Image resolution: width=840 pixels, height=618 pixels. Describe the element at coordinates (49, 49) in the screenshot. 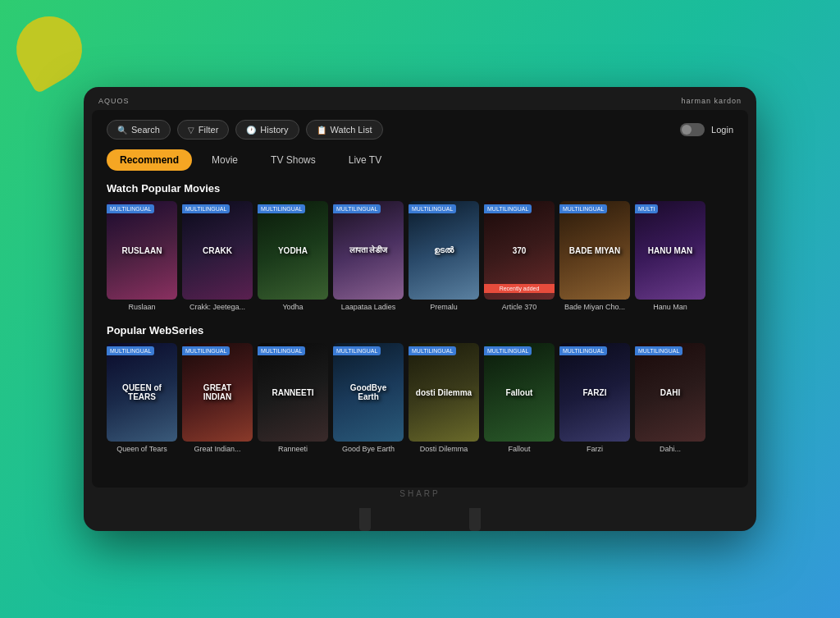

I see `bg-decoration` at that location.